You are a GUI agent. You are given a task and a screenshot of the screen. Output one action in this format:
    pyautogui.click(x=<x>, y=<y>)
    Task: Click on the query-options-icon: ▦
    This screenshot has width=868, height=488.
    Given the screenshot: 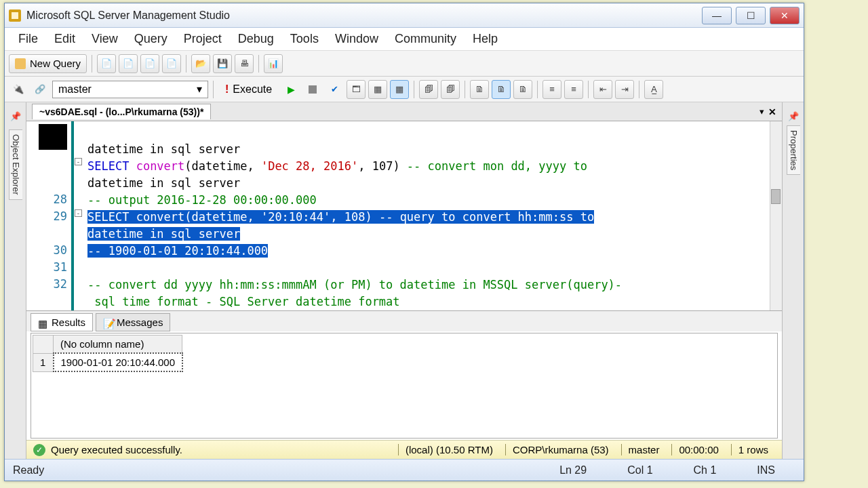 What is the action you would take?
    pyautogui.click(x=378, y=89)
    